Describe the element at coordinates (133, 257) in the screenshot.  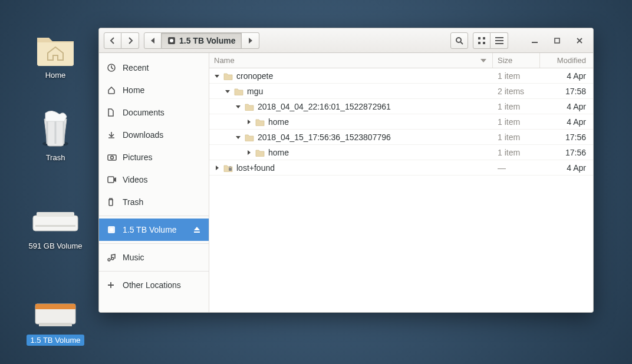
I see `sidebar-item-label: Music` at that location.